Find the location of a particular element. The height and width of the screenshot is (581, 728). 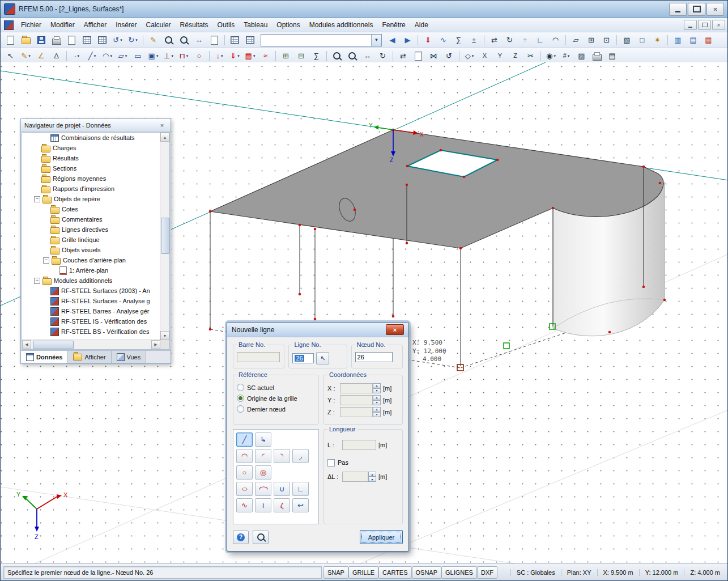

ligne-no-input: 26 is located at coordinates (303, 358).